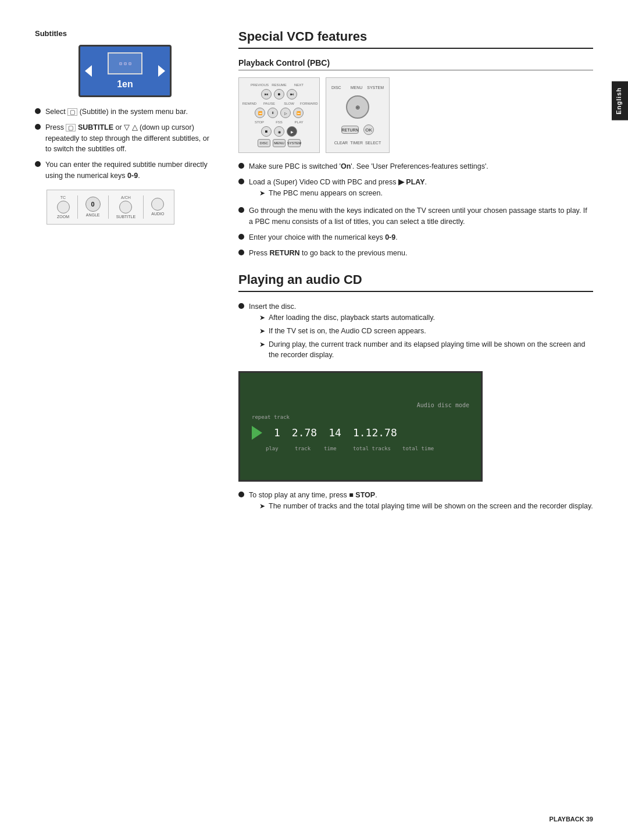 The image size is (628, 840). Describe the element at coordinates (158, 207) in the screenshot. I see `remote-audio-group: AUDIO` at that location.